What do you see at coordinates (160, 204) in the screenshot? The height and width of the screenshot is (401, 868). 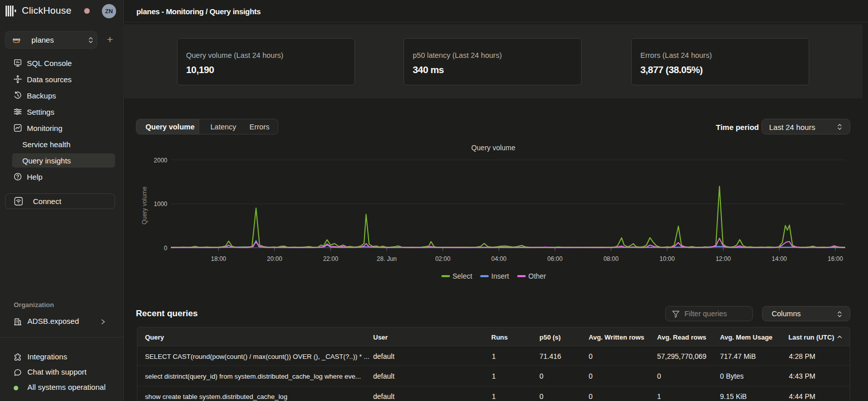 I see `svg-text: 1000` at bounding box center [160, 204].